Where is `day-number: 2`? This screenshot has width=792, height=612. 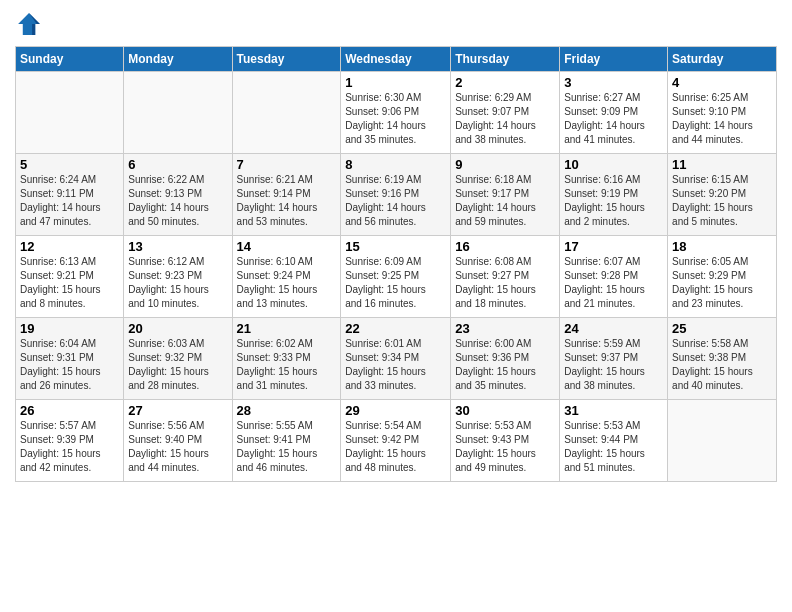
day-number: 2 is located at coordinates (505, 82).